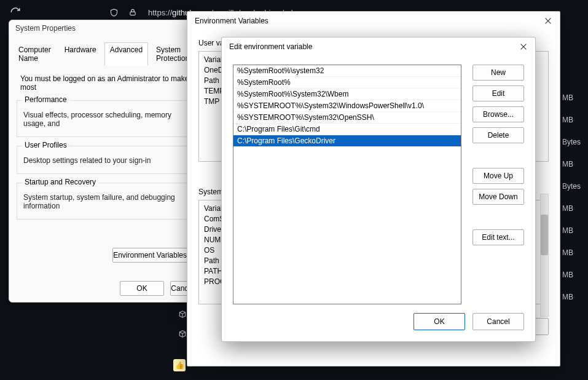  I want to click on path-item: %SystemRoot%\system32, so click(347, 71).